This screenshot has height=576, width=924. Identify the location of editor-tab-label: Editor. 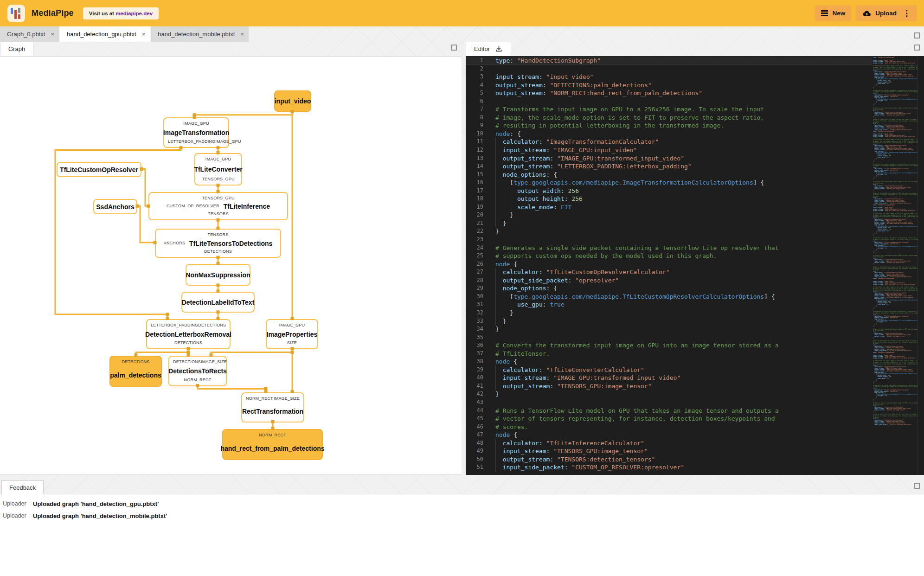
(482, 49).